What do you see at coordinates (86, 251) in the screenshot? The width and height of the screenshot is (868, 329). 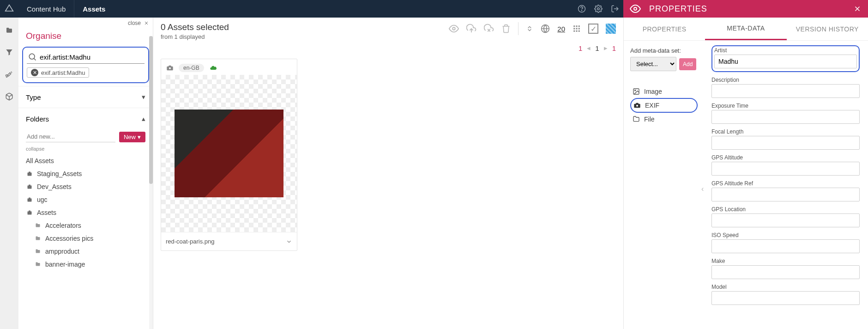 I see `folder-item: ampproduct` at bounding box center [86, 251].